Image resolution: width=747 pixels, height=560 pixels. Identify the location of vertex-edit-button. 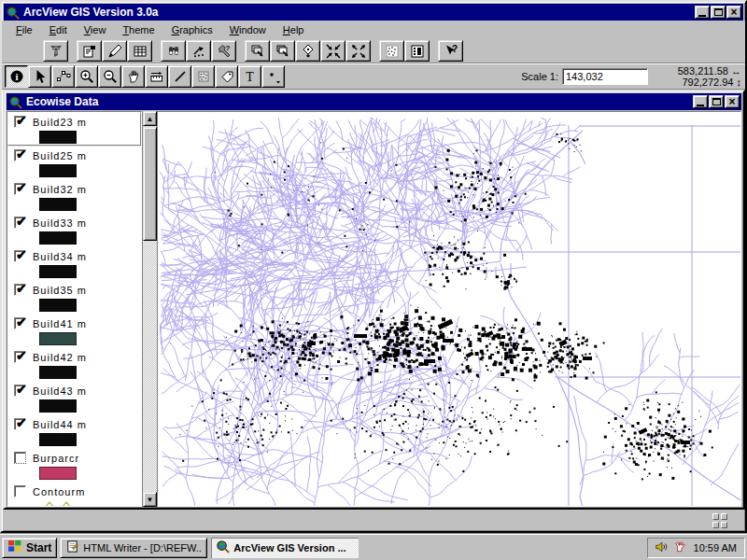
(63, 77).